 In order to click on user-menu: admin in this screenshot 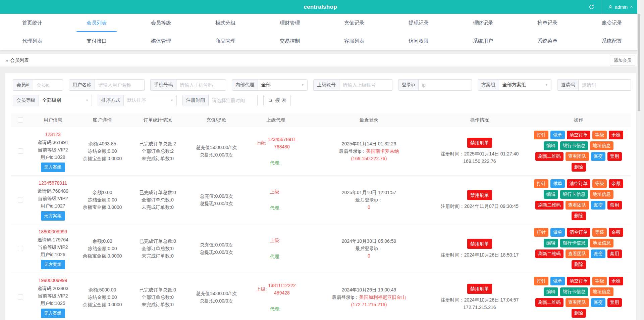, I will do `click(621, 7)`.